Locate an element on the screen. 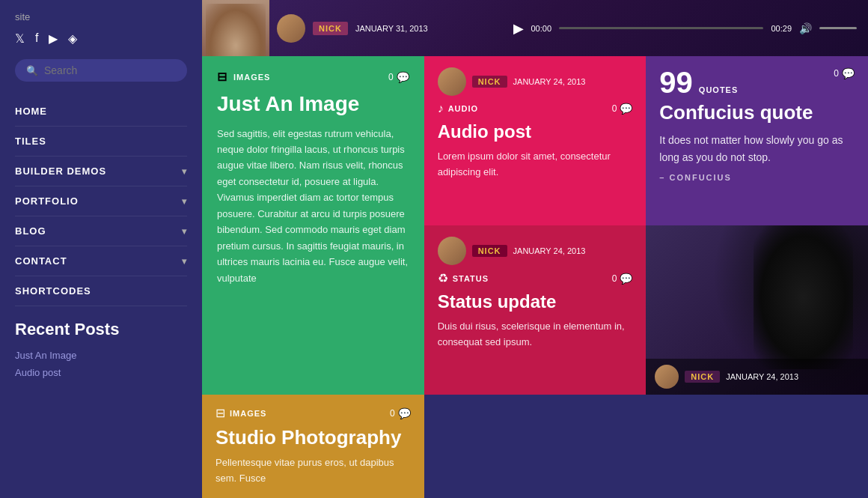 The height and width of the screenshot is (498, 868). quote-label: QUOTES is located at coordinates (718, 90).